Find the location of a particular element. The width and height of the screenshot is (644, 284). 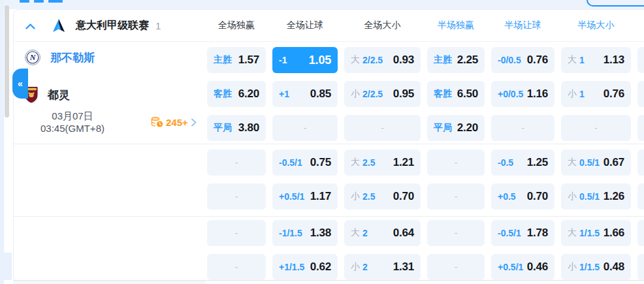

page-left-rail-bottom is located at coordinates (6, 266).